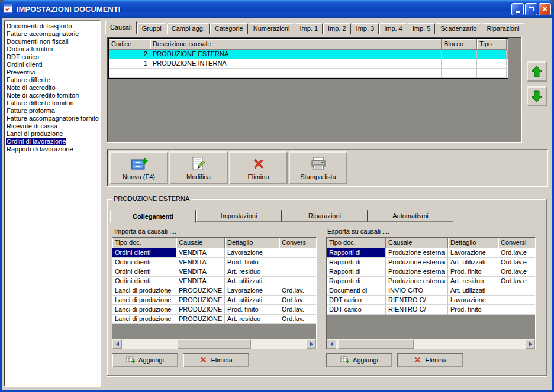 Image resolution: width=554 pixels, height=392 pixels. What do you see at coordinates (31, 111) in the screenshot?
I see `sidebar-item-label: Fatture proforma` at bounding box center [31, 111].